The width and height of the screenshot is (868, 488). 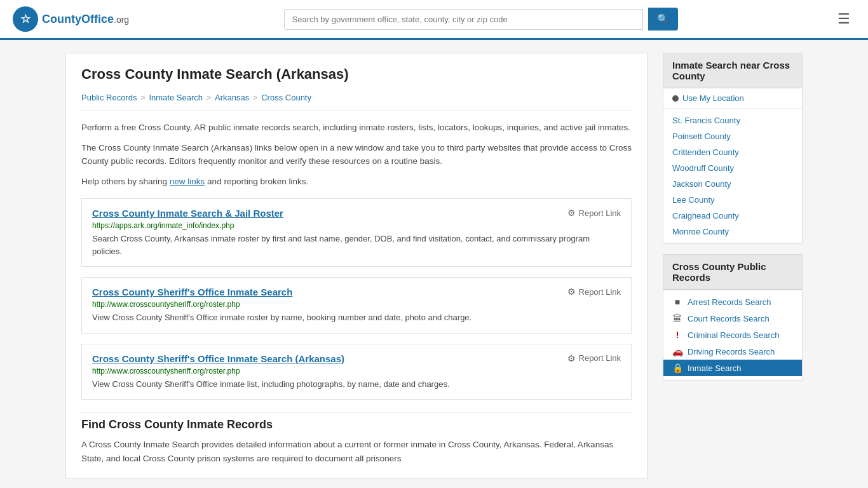 I want to click on breadcrumb-inmate-search: Inmate Search, so click(x=175, y=98).